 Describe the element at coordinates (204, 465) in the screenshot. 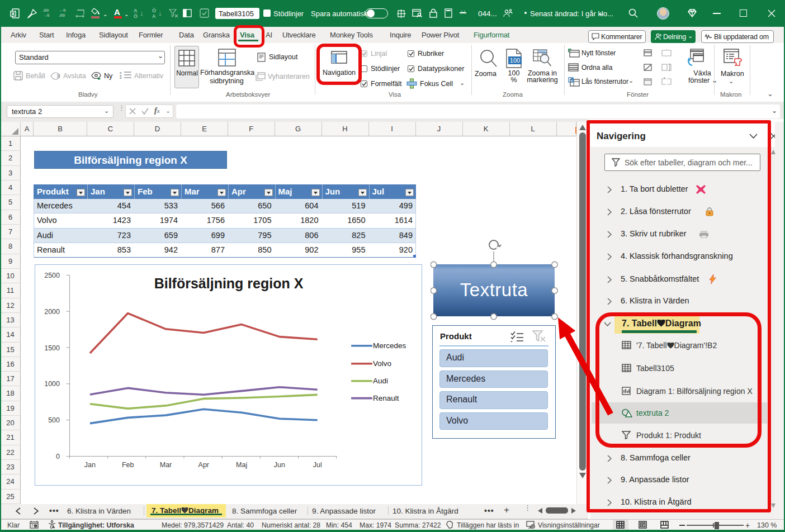

I see `svg-text: Apr` at that location.